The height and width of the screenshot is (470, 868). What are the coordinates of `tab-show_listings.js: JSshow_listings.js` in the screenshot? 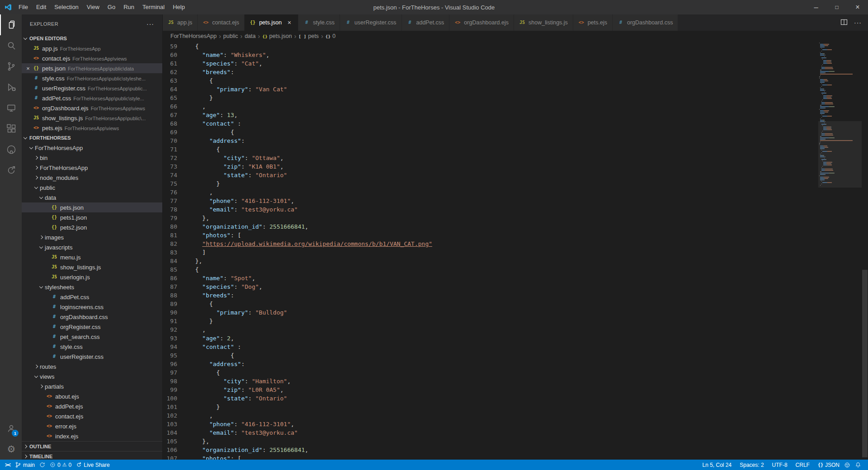 It's located at (543, 23).